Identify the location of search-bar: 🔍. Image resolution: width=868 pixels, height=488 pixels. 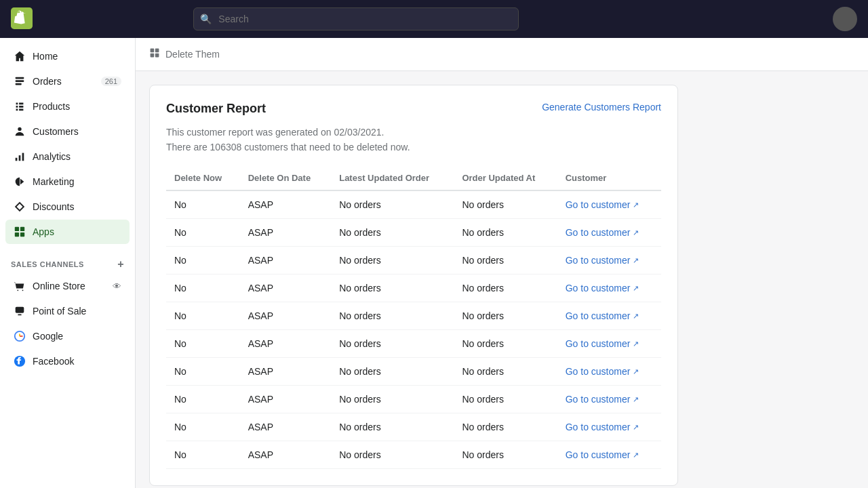
(356, 19).